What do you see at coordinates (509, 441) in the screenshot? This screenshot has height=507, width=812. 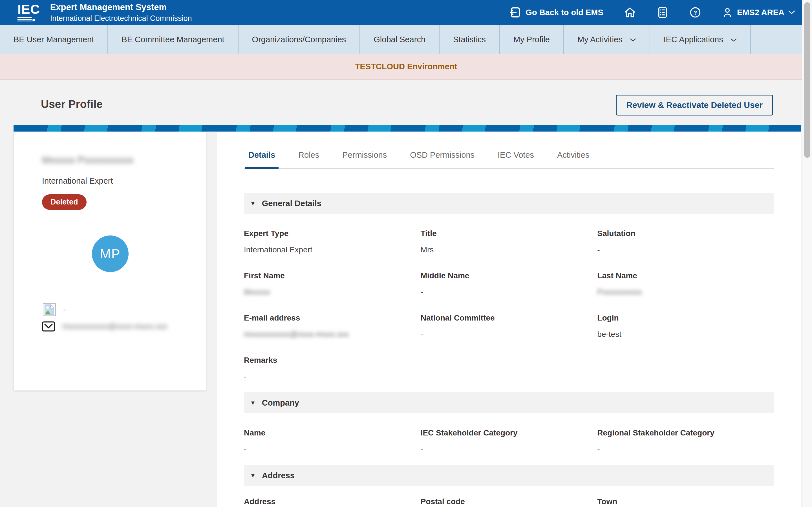 I see `field-iec-stakeholder-category: IEC Stakeholder Category -` at bounding box center [509, 441].